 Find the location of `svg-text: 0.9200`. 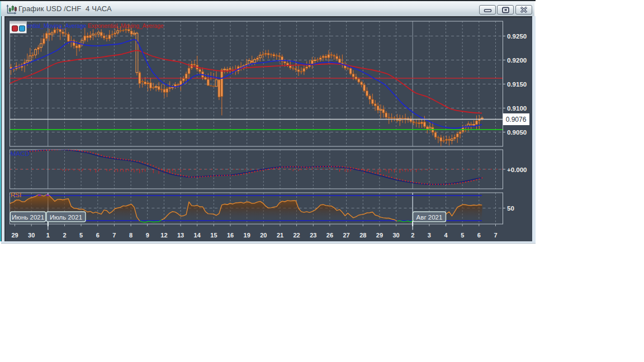

svg-text: 0.9200 is located at coordinates (517, 60).